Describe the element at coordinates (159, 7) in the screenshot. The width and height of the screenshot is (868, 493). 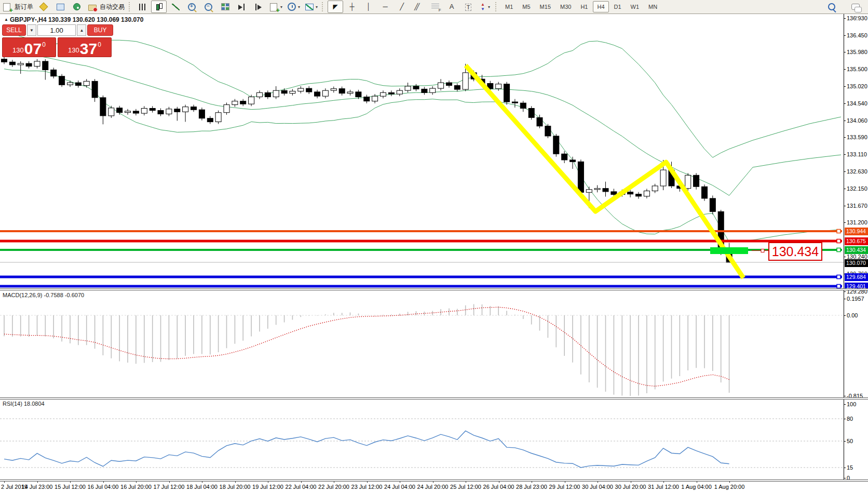
I see `candlestick-chart-button` at that location.